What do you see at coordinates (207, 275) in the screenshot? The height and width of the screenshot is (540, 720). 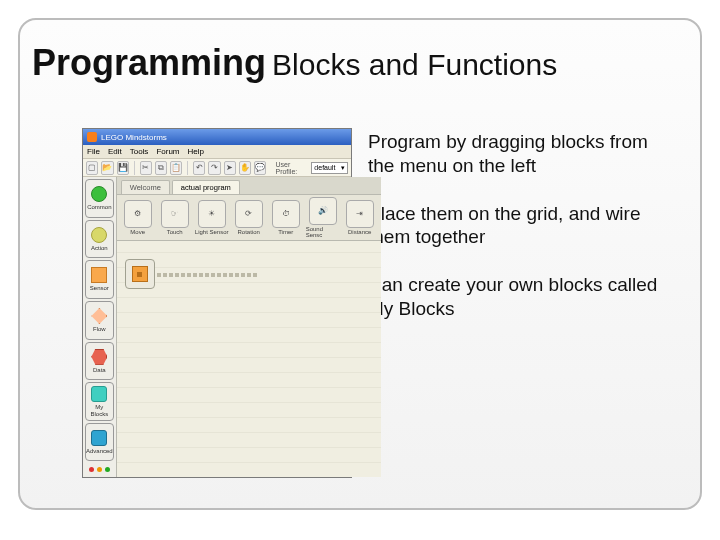 I see `sequence-rail` at bounding box center [207, 275].